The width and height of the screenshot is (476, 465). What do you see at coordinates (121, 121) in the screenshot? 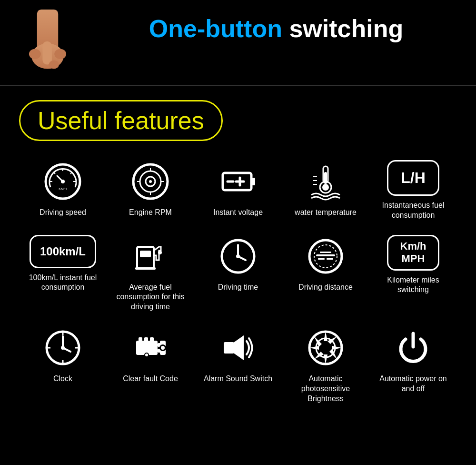
I see `features-heading-text: Useful features` at bounding box center [121, 121].